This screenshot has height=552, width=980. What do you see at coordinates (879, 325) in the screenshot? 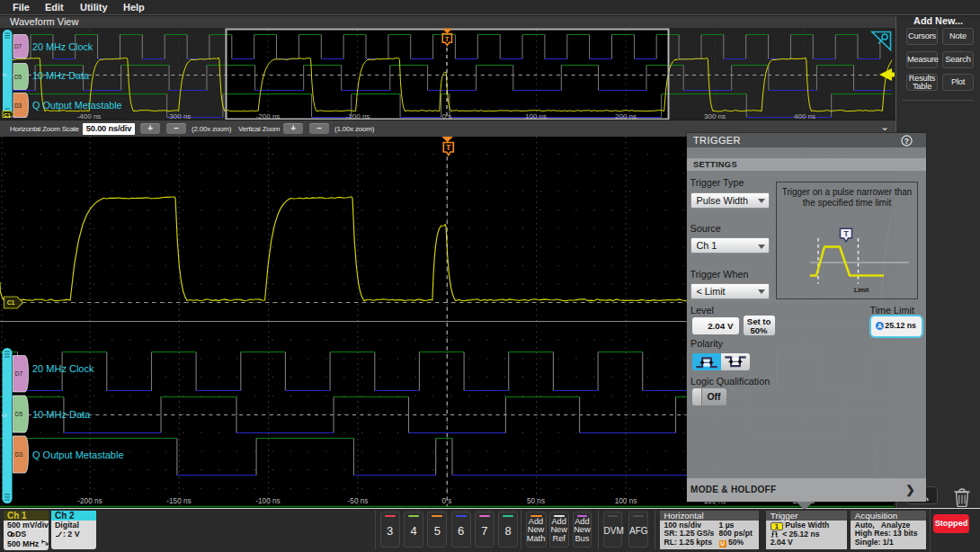
I see `svg-text: A` at bounding box center [879, 325].